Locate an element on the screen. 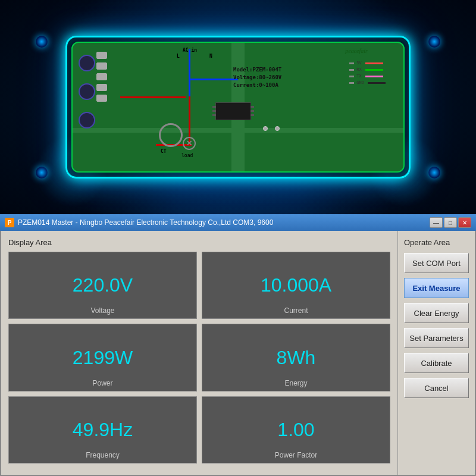  energy-value: 8Wh is located at coordinates (296, 358).